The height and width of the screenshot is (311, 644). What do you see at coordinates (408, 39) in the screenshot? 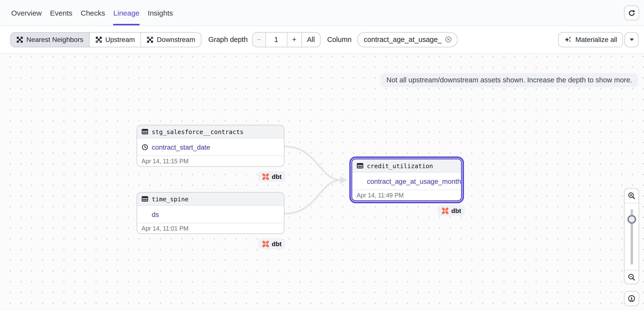
I see `column-filter-chip: contract_age_at_usage_` at bounding box center [408, 39].